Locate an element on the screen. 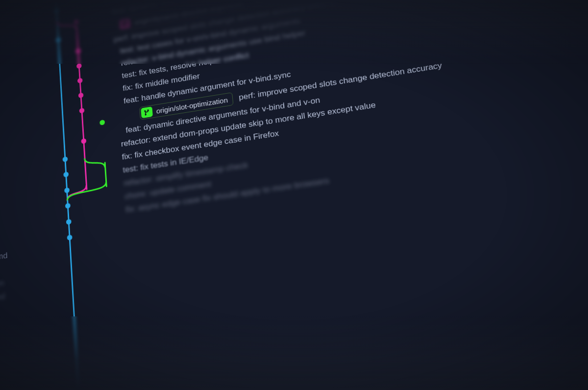 This screenshot has height=390, width=588. file-label: README.md is located at coordinates (3, 299).